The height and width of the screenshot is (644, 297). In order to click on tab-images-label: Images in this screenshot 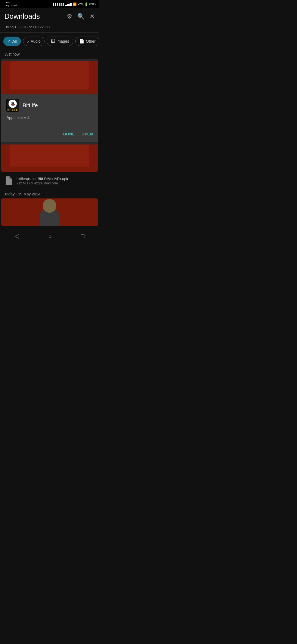, I will do `click(63, 41)`.